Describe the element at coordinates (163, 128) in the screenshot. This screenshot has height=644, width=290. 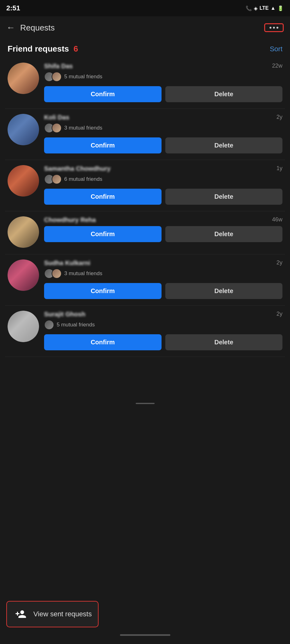
I see `mutual-friends-2: 3 mutual friends` at that location.